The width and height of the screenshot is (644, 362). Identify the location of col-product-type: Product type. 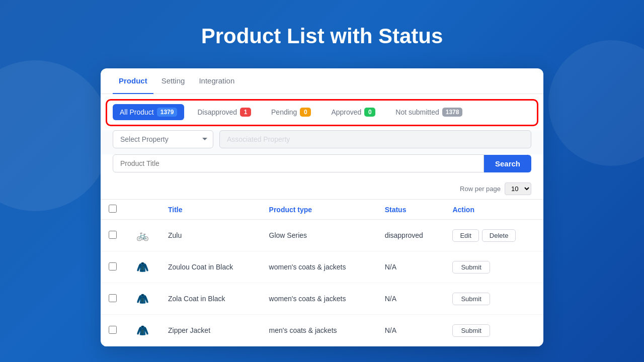
(319, 210).